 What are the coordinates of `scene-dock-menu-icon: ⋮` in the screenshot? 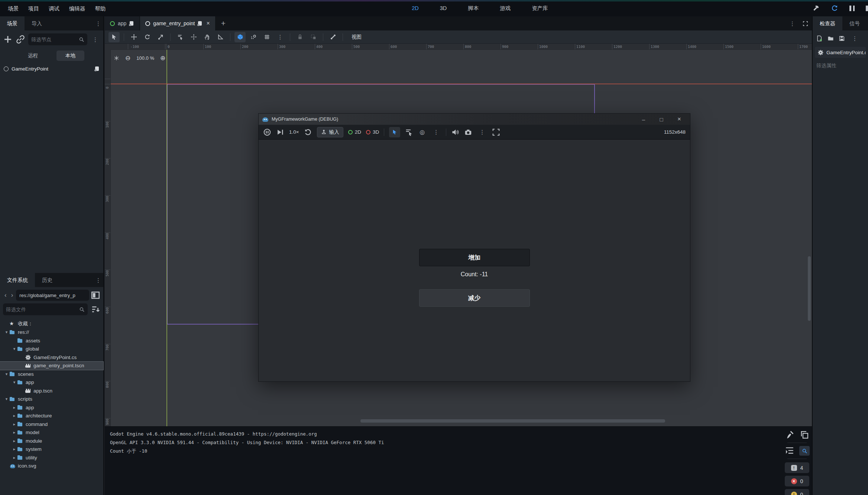 It's located at (98, 24).